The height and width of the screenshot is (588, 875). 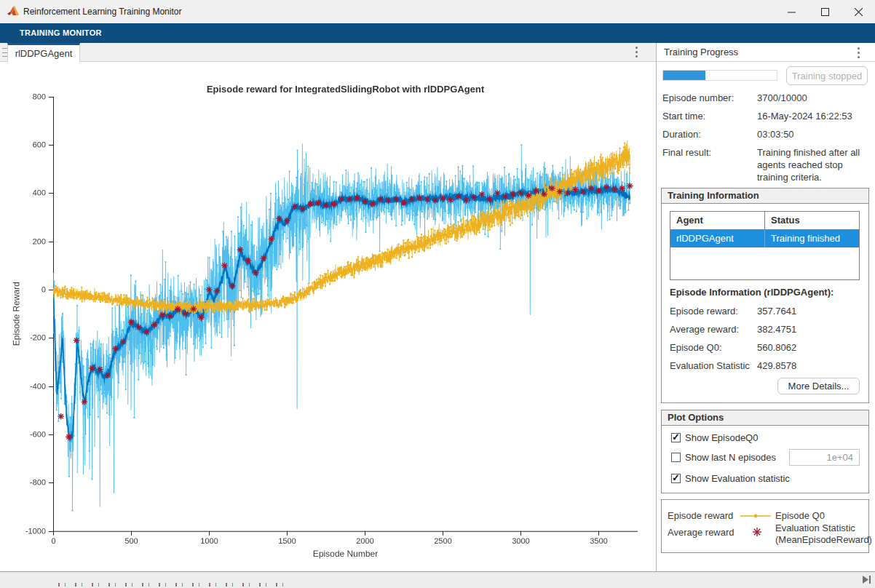 I want to click on agent-row: rlDDPGAgent Training finished, so click(x=764, y=239).